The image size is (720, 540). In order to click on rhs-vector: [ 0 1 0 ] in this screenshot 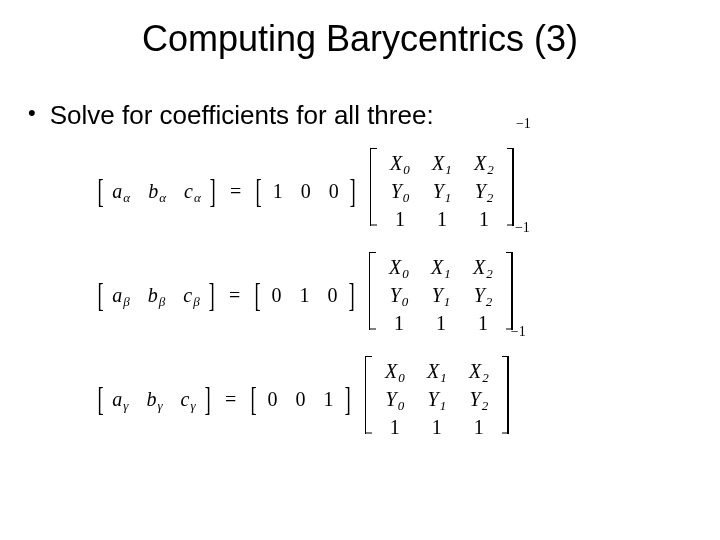, I will do `click(304, 295)`.